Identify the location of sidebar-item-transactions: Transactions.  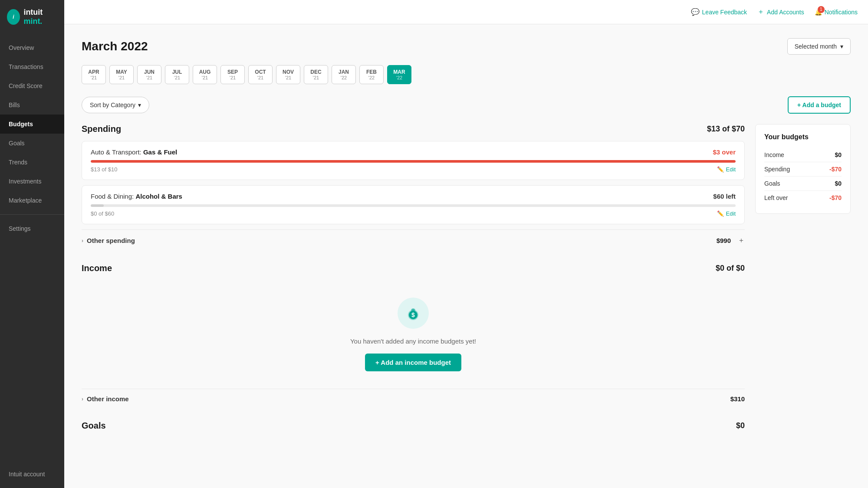
(32, 67).